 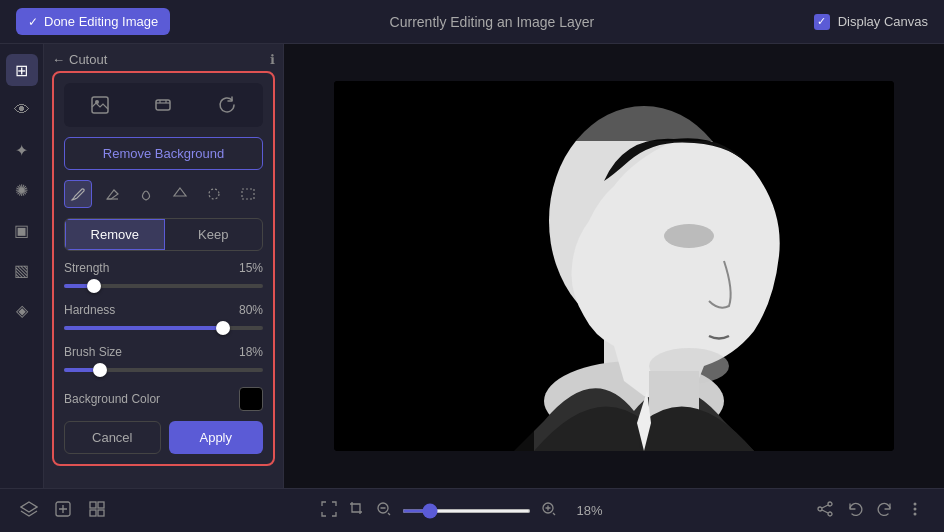 I want to click on apply-button: Apply, so click(x=216, y=438).